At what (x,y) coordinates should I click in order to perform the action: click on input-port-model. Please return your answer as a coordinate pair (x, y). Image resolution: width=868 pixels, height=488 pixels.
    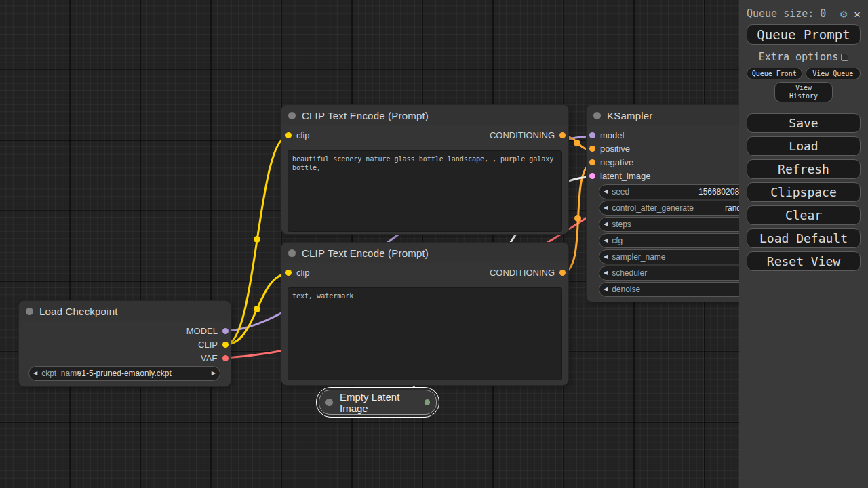
    Looking at the image, I should click on (593, 136).